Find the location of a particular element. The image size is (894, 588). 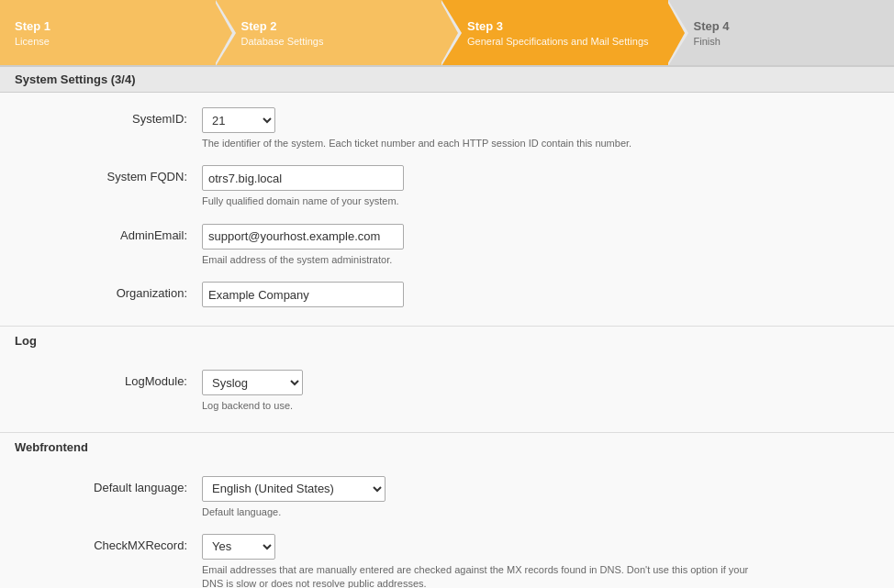

step-3-label: General Specifications and Mail Settings is located at coordinates (558, 41).